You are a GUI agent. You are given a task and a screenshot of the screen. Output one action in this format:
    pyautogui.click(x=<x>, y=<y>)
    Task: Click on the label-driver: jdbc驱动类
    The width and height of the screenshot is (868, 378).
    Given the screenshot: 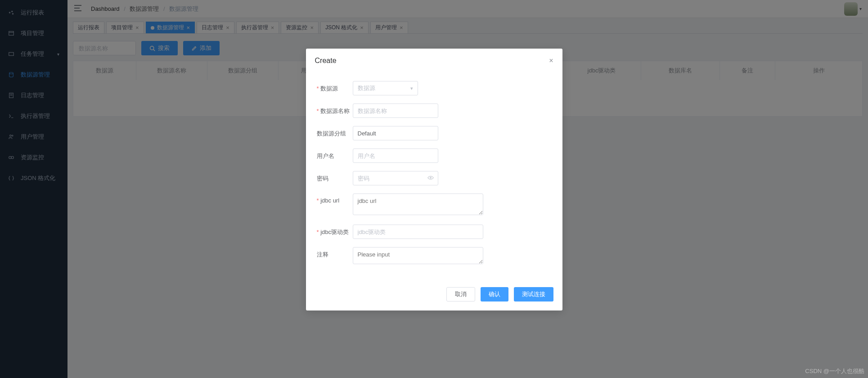 What is the action you would take?
    pyautogui.click(x=335, y=230)
    